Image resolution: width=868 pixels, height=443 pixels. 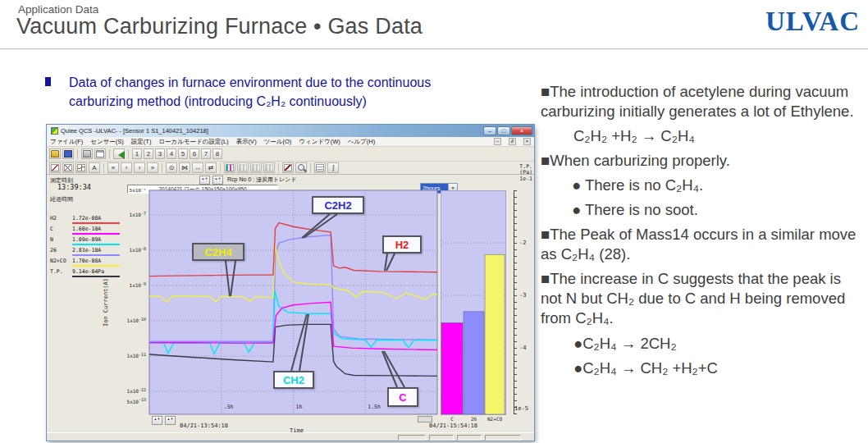 What do you see at coordinates (74, 187) in the screenshot?
I see `measurement-time-value: 13:39:34` at bounding box center [74, 187].